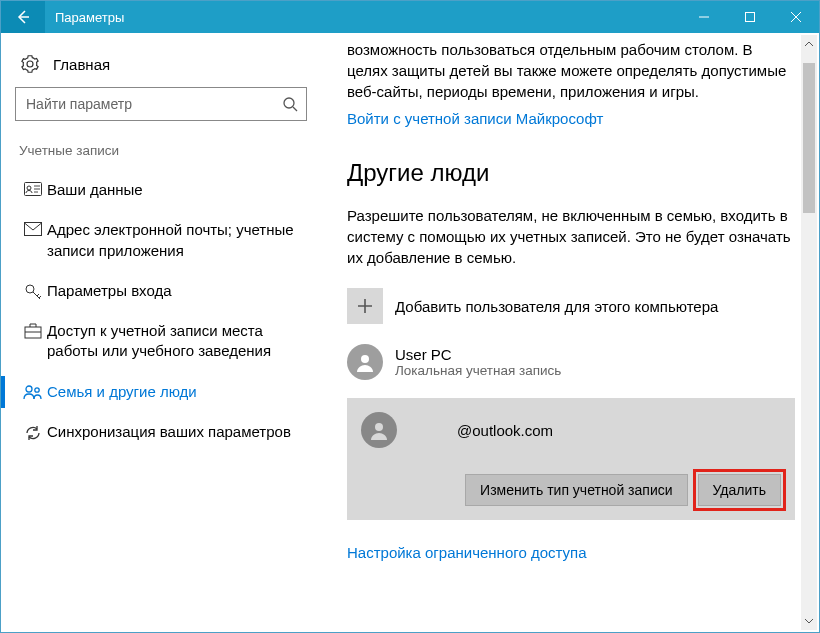 This screenshot has width=820, height=633. I want to click on selected-user-block: @outlook.com Изменить тип учетной записи…, so click(571, 459).